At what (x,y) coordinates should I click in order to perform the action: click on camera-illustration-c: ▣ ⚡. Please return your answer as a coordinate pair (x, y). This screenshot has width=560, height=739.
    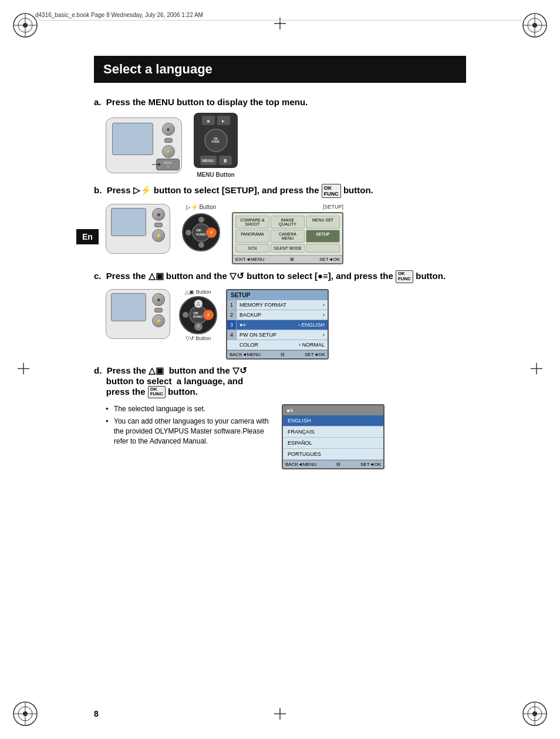
    Looking at the image, I should click on (138, 314).